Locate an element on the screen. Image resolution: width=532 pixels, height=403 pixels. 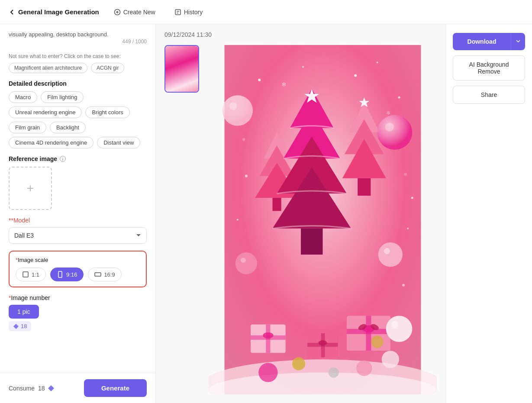
image-timestamp: 09/12/2024 11:30 is located at coordinates (188, 35).